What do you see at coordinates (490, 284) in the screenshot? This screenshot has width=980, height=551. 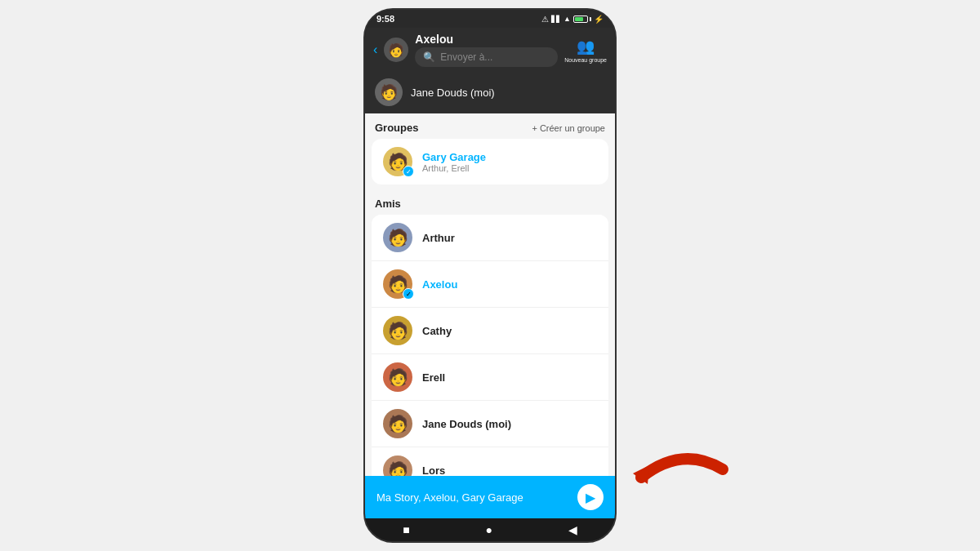 I see `friend-item-axelou: 🧑 ✓ Axelou` at bounding box center [490, 284].